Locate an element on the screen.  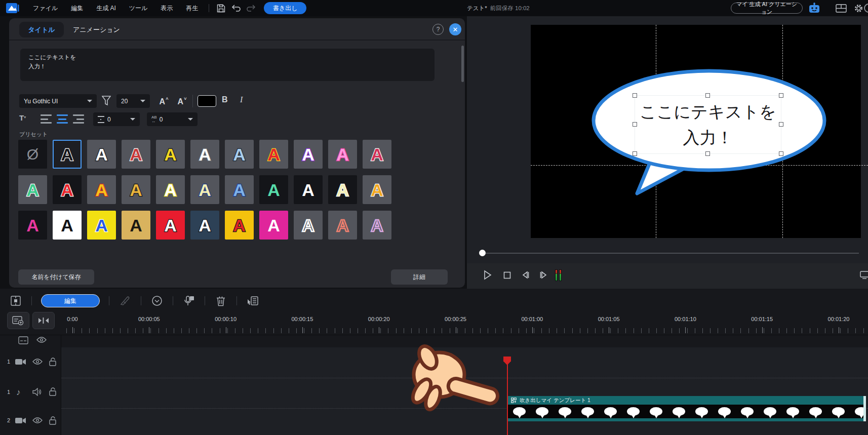
tab-title: タイトル is located at coordinates (42, 29).